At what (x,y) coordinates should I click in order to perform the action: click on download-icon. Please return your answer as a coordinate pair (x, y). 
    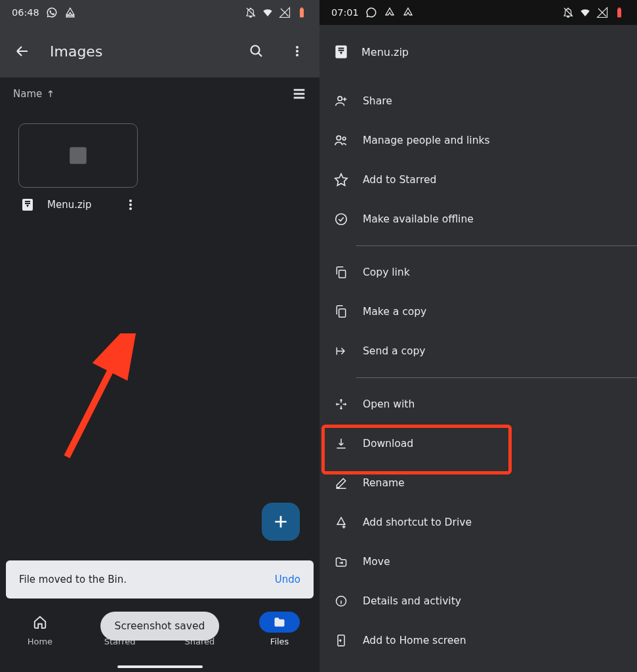
    Looking at the image, I should click on (341, 444).